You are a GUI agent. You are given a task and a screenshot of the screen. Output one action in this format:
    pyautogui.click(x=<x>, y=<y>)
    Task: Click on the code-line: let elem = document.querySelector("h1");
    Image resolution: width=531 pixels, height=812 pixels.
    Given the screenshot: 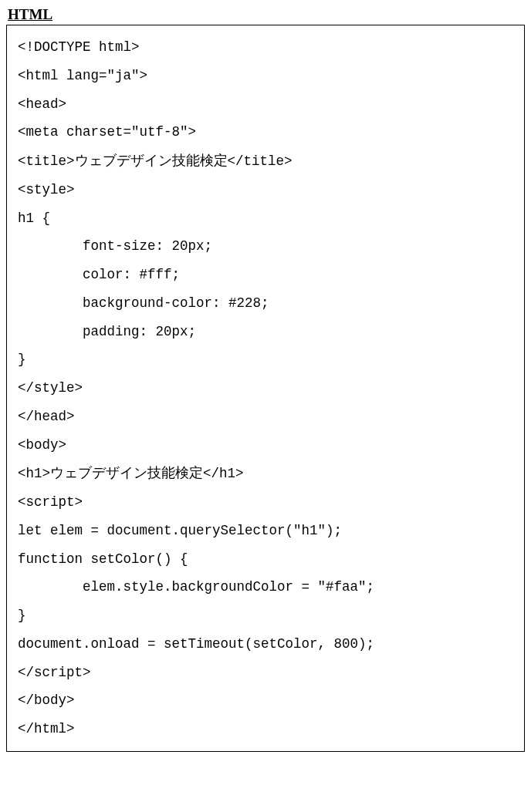 What is the action you would take?
    pyautogui.click(x=180, y=531)
    